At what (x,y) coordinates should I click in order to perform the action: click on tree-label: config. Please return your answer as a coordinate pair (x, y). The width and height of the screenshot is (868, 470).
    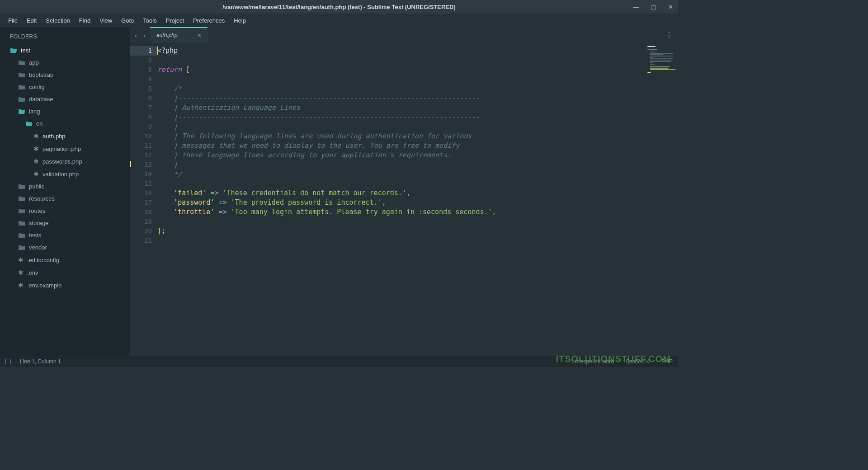
    Looking at the image, I should click on (37, 87).